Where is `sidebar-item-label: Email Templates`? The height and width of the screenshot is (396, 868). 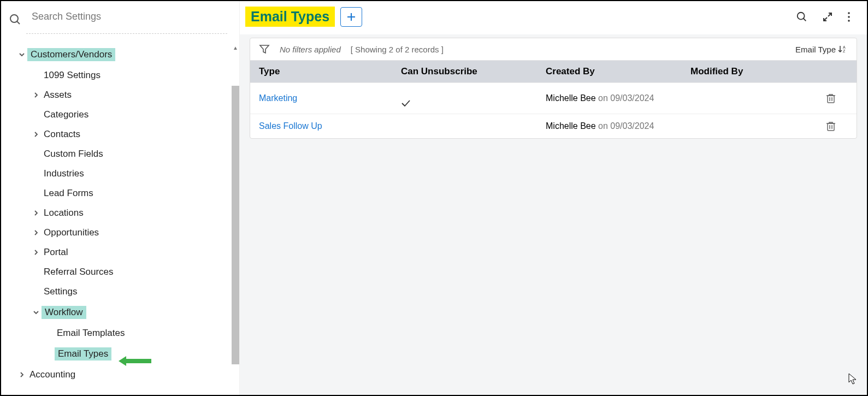 sidebar-item-label: Email Templates is located at coordinates (90, 333).